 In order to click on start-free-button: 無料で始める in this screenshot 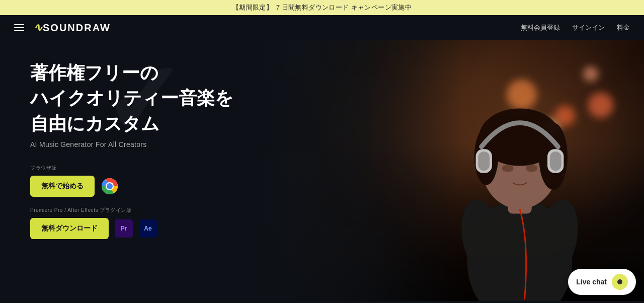, I will do `click(62, 186)`.